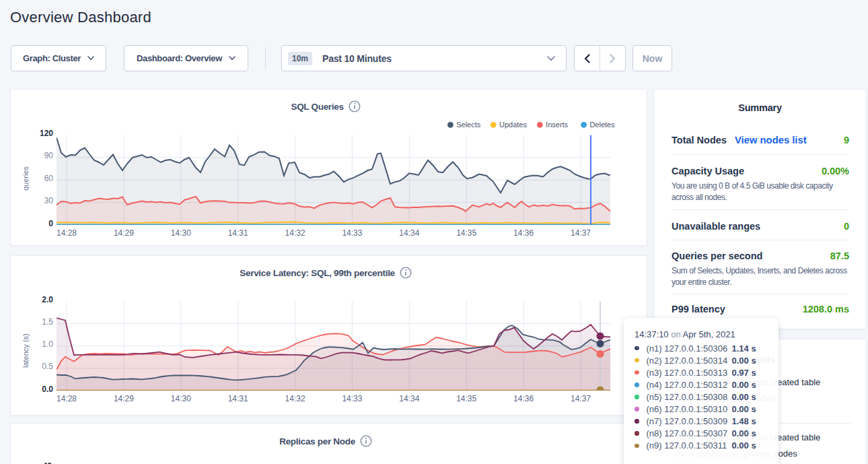 This screenshot has height=464, width=868. What do you see at coordinates (557, 125) in the screenshot?
I see `svg-text: Inserts` at bounding box center [557, 125].